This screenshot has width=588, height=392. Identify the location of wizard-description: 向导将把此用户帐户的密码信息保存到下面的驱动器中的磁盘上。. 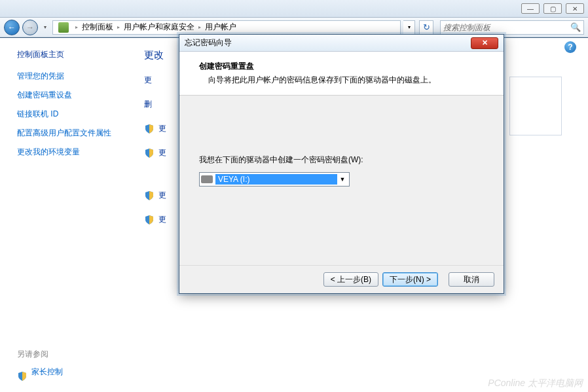
(342, 80).